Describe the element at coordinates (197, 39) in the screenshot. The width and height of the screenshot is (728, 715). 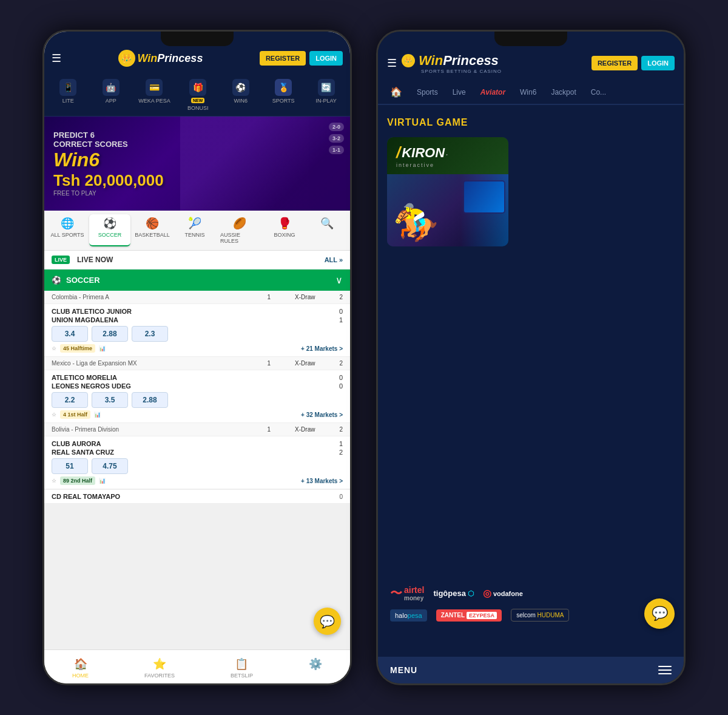
I see `left-notch` at that location.